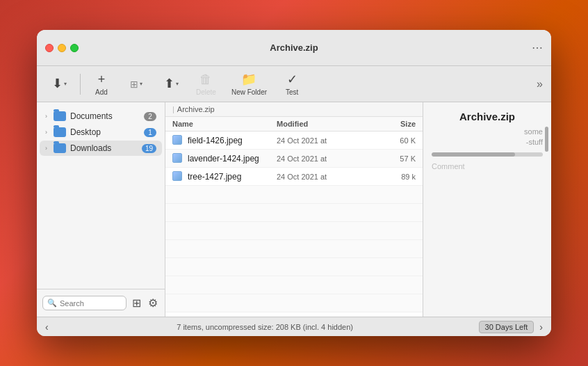 The image size is (588, 366). What do you see at coordinates (294, 159) in the screenshot?
I see `table-row: lavender-1424.jpeg 24 Oct 2021 at 57 K` at bounding box center [294, 159].